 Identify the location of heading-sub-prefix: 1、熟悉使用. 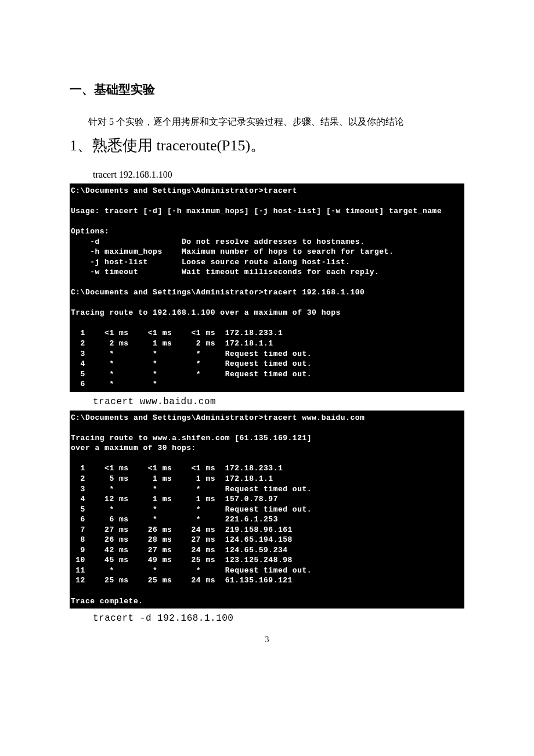
(113, 145).